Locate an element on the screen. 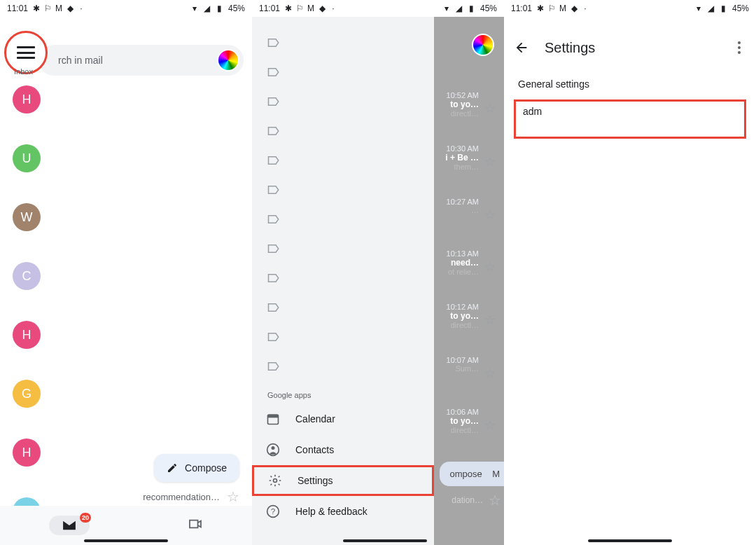  overflow-menu-button is located at coordinates (739, 48).